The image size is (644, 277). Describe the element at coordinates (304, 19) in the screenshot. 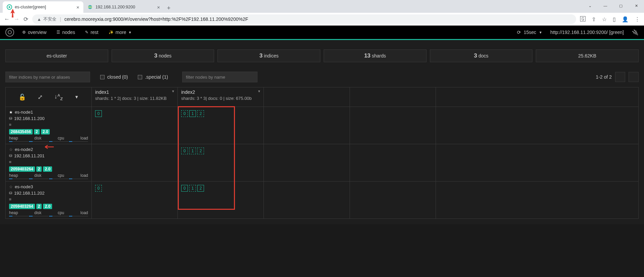

I see `url-input: ▲ 不安全 | cerebro.mooreyxia.org:9000/#!/ov…` at that location.